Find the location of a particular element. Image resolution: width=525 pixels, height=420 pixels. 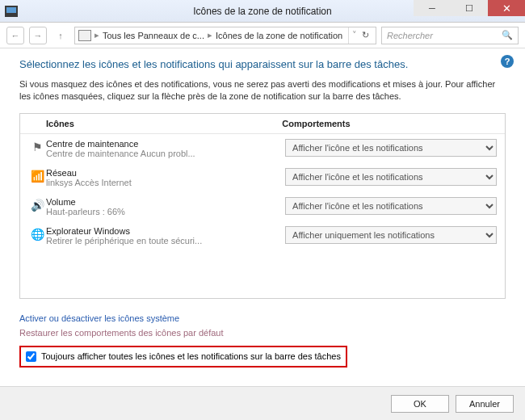

window-controls: ─ ☐ ✕ is located at coordinates (469, 8).